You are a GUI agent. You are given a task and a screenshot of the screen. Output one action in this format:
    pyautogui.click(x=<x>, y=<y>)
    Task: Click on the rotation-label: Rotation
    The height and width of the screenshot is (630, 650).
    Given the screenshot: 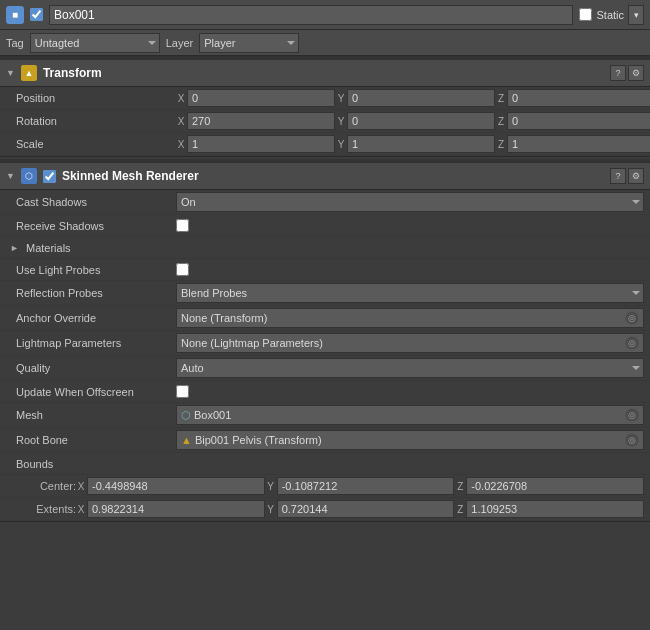 What is the action you would take?
    pyautogui.click(x=96, y=121)
    